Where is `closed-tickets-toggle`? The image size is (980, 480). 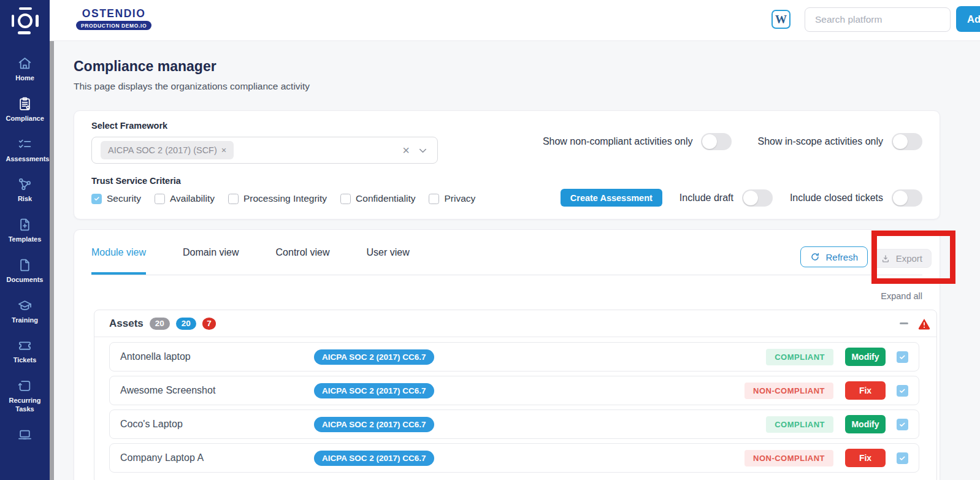 closed-tickets-toggle is located at coordinates (907, 198).